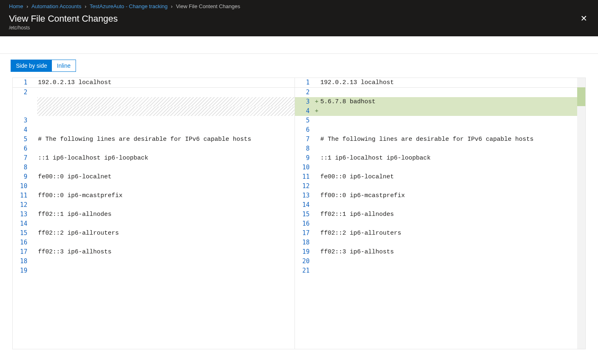 Image resolution: width=598 pixels, height=364 pixels. What do you see at coordinates (581, 213) in the screenshot?
I see `overview-ruler` at bounding box center [581, 213].